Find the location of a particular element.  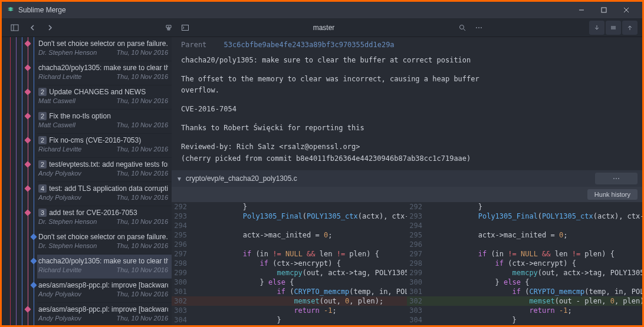

diff-line: 297 if (in != NULL && len != plen) { /* … is located at coordinates (525, 254).